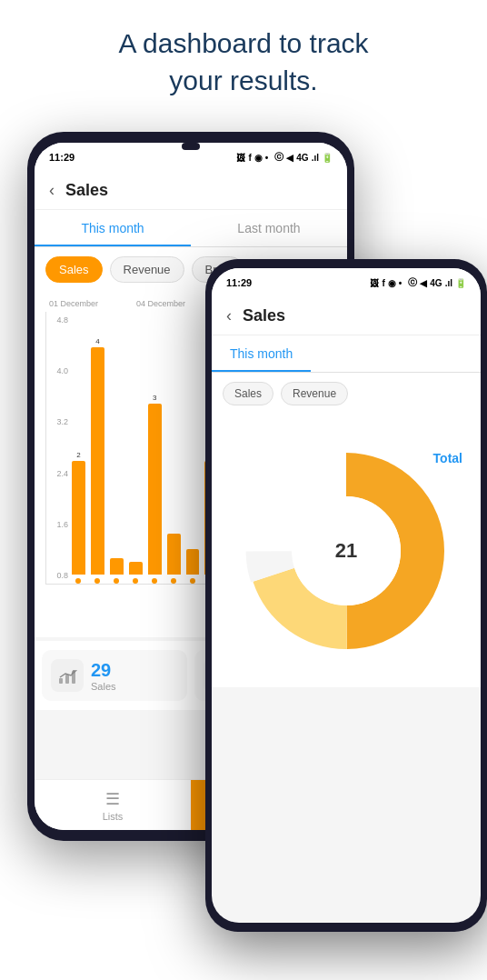 The height and width of the screenshot is (980, 487). Describe the element at coordinates (67, 675) in the screenshot. I see `stat-icon-sales` at that location.